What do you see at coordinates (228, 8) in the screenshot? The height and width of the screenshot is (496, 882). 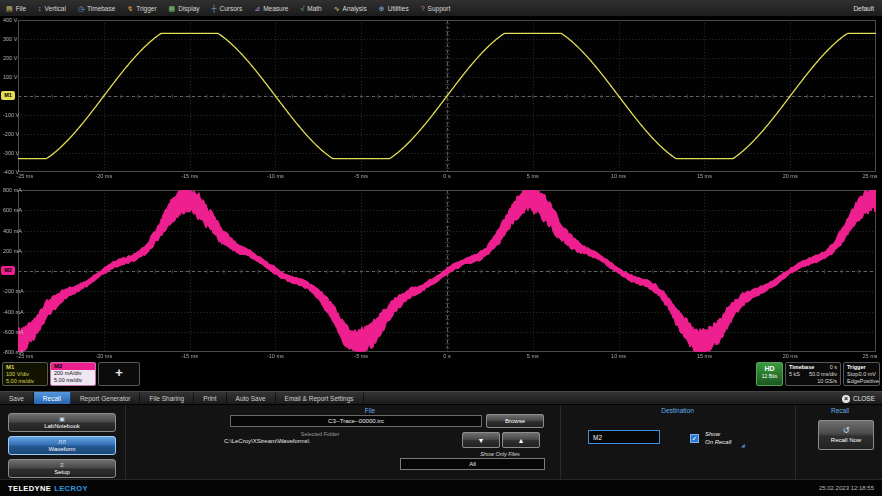 I see `menu-items: ▤File↕Vertical◷Timebase↯Trigger▦Display┼…` at bounding box center [228, 8].